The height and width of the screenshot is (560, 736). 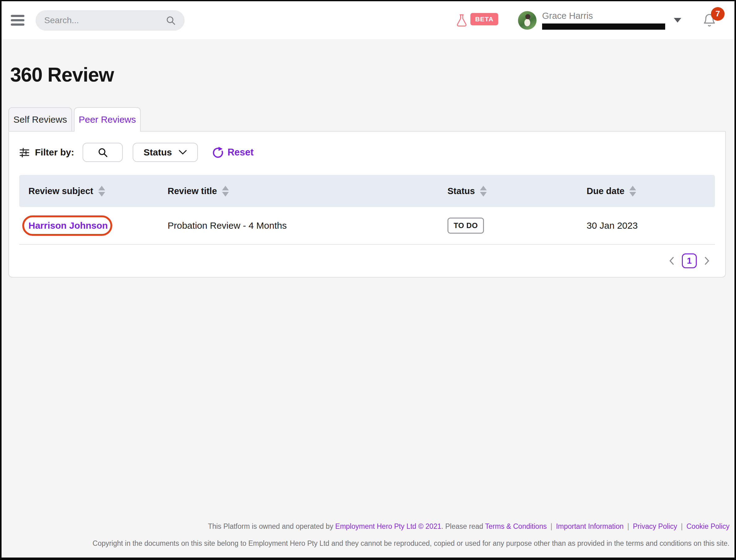 I want to click on status-filter-dropdown: Status, so click(x=165, y=152).